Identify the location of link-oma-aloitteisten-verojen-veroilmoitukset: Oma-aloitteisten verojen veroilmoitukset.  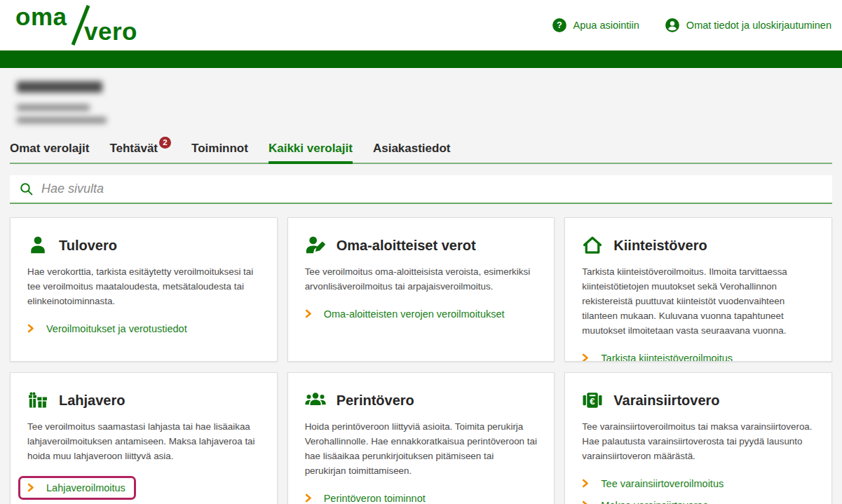
(405, 314).